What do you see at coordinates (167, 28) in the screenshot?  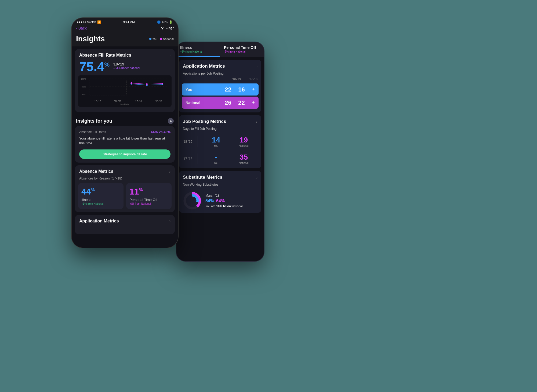 I see `filter-button: ⛛ Filter` at bounding box center [167, 28].